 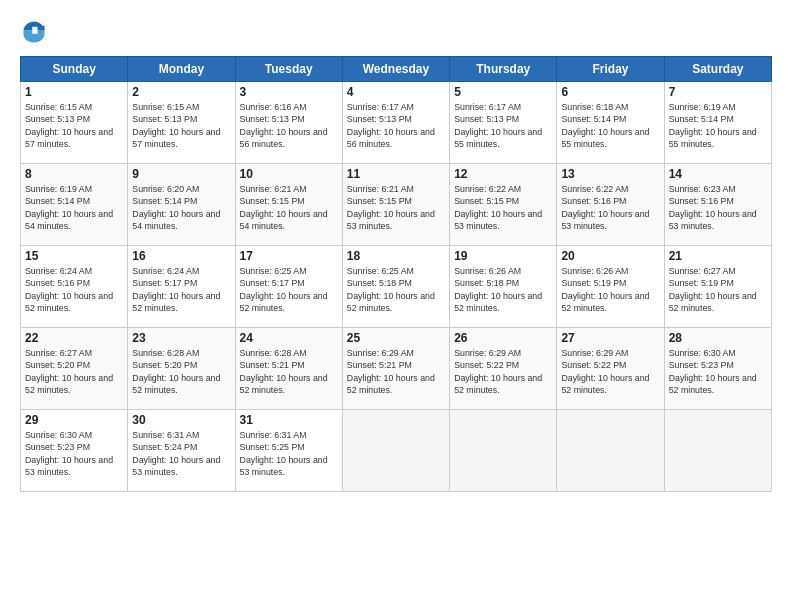 What do you see at coordinates (610, 92) in the screenshot?
I see `day-number: 6` at bounding box center [610, 92].